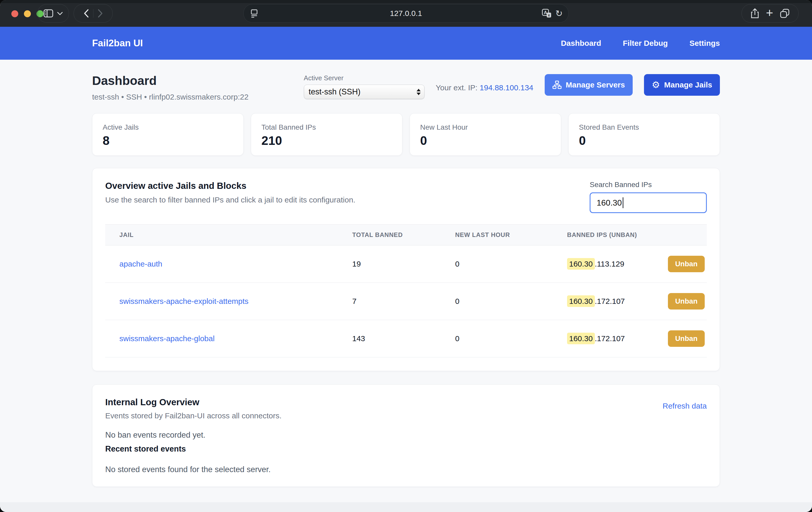  Describe the element at coordinates (705, 43) in the screenshot. I see `nav-link-settings: Settings` at that location.